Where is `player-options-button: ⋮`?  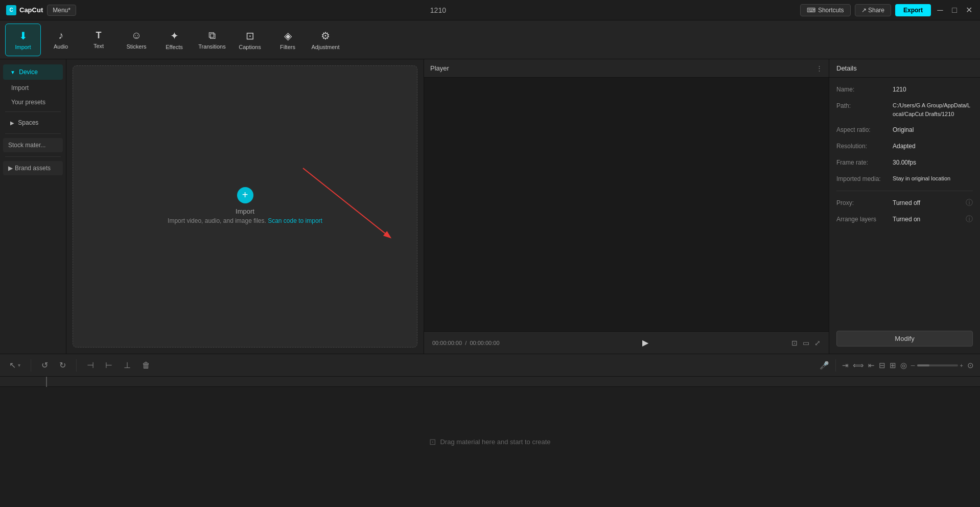 player-options-button: ⋮ is located at coordinates (820, 68).